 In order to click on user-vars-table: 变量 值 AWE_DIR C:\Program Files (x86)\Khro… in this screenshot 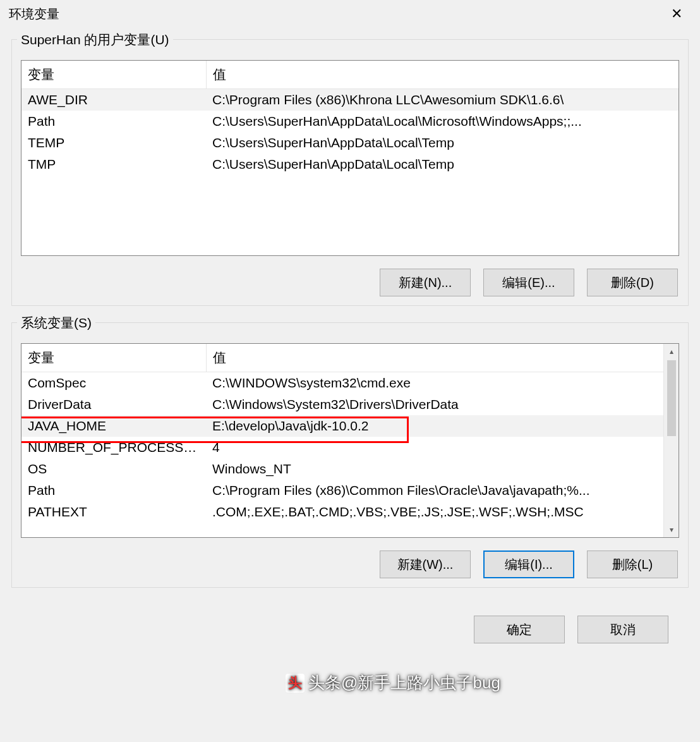, I will do `click(350, 118)`.